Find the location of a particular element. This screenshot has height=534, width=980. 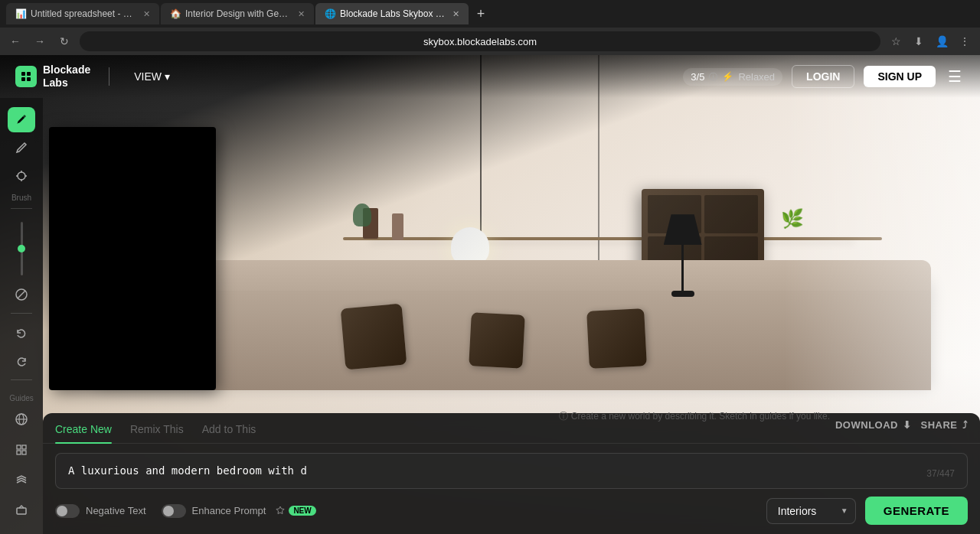

brush-section is located at coordinates (21, 249).